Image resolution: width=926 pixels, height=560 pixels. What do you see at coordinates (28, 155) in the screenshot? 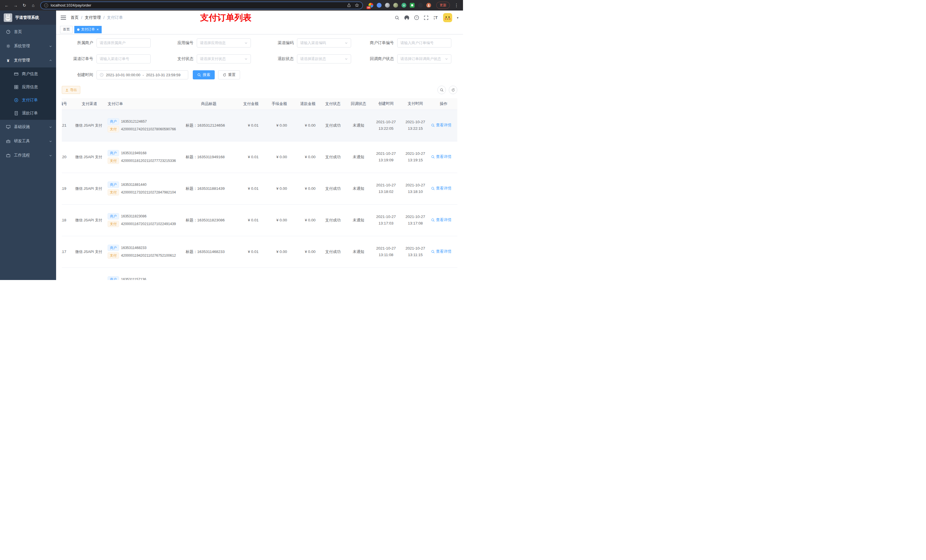
I see `sidebar-item-workflow: 工作流程` at bounding box center [28, 155].